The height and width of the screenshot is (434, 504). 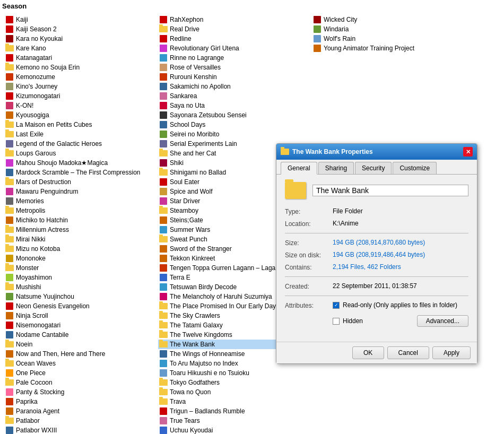 What do you see at coordinates (80, 96) in the screenshot?
I see `list-item: Kizumonogatari` at bounding box center [80, 96].